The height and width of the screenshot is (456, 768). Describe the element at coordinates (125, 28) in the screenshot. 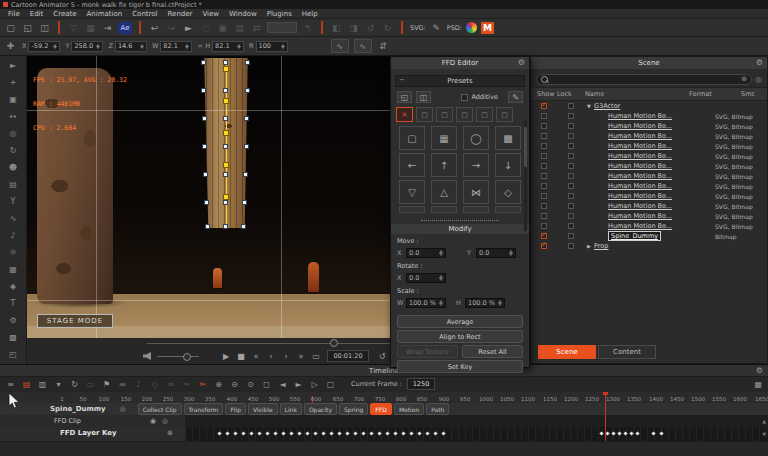

I see `after-effects-badge: Ae` at that location.